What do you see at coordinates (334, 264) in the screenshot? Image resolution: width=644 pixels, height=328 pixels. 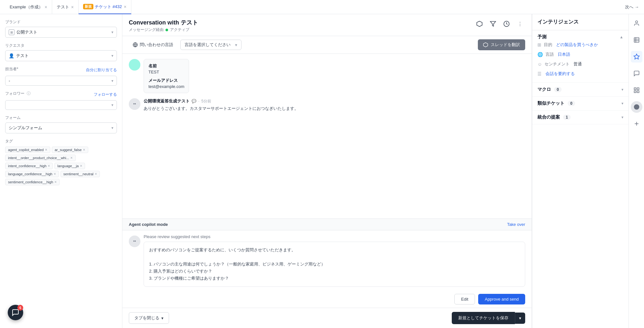 I see `copilot-suggestion: おすすめのパソコンをご提案するために、いくつか質問させていただきます。1. パソ…` at bounding box center [334, 264].